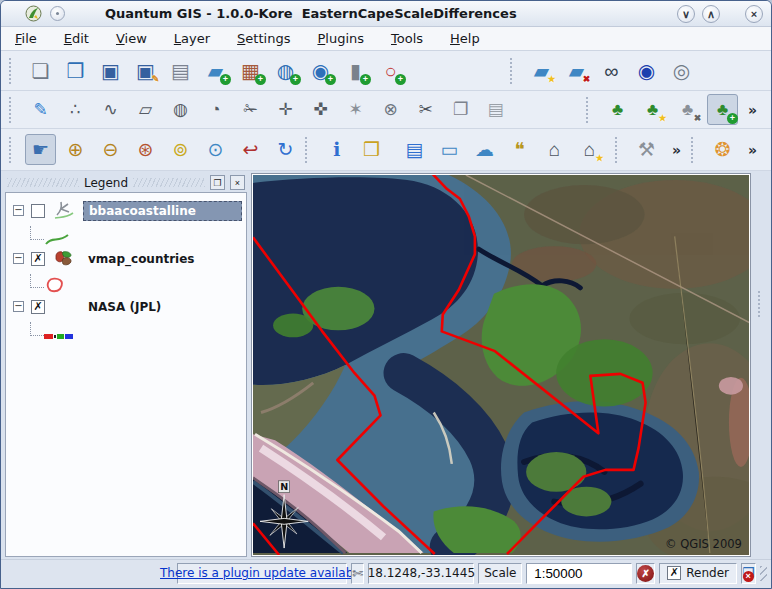  What do you see at coordinates (764, 574) in the screenshot?
I see `window-resize-grip` at bounding box center [764, 574].